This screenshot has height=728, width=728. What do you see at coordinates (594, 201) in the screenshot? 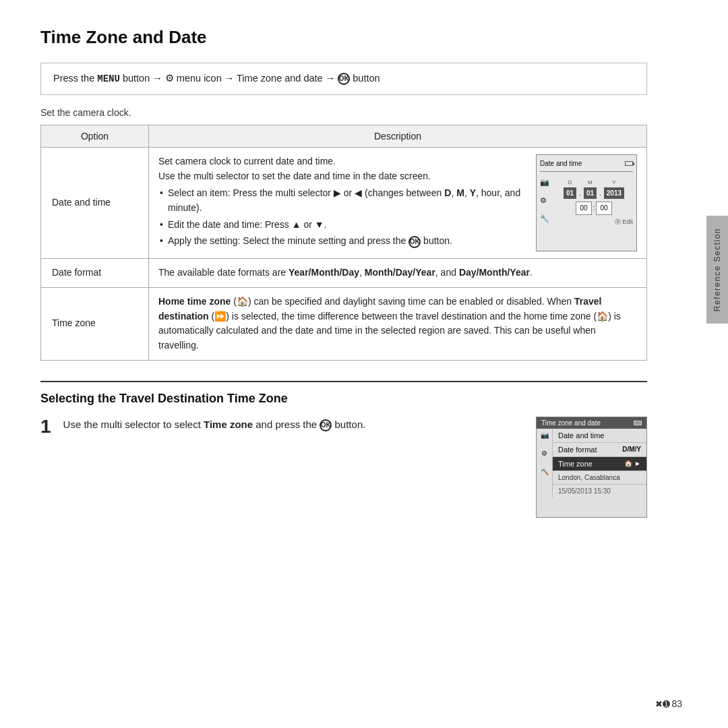
I see `date-fields-area: D 01 . M 01 .` at bounding box center [594, 201].